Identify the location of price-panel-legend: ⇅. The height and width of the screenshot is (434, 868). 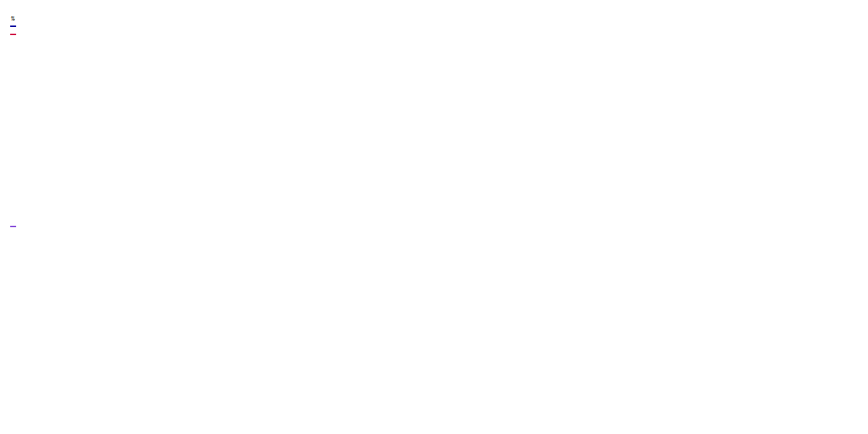
(15, 27).